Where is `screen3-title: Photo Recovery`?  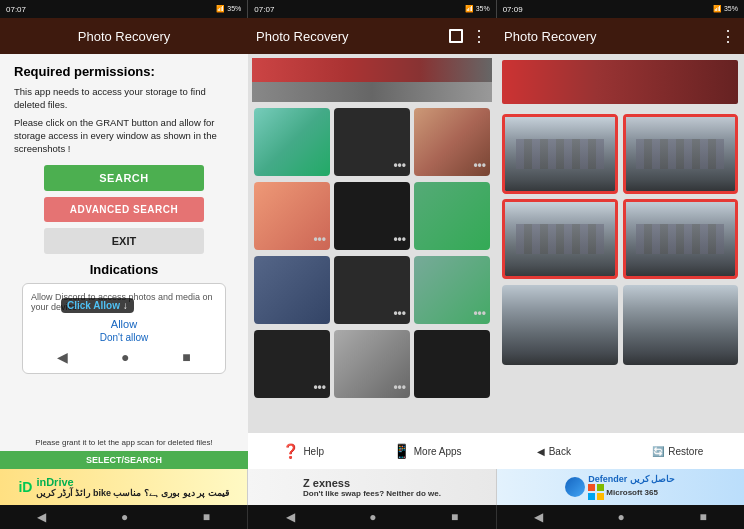 screen3-title: Photo Recovery is located at coordinates (550, 36).